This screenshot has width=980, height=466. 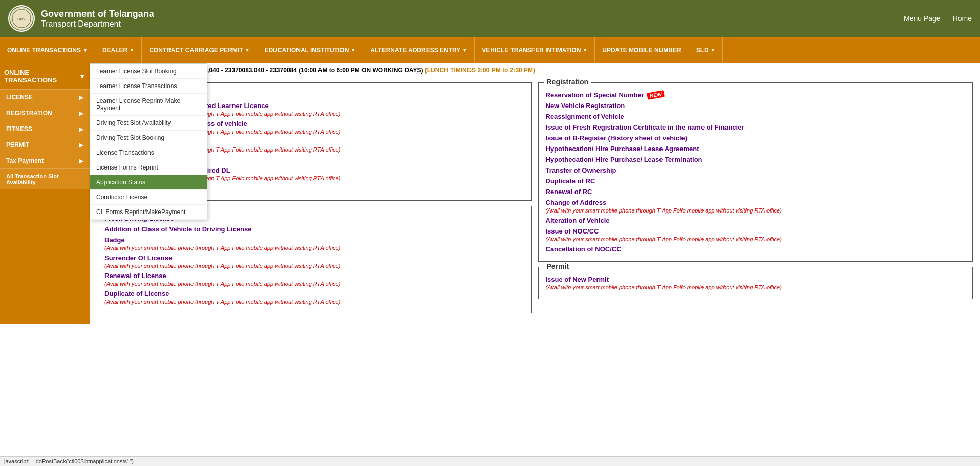 What do you see at coordinates (45, 97) in the screenshot?
I see `sidebar-item-license: LICENSE ▶` at bounding box center [45, 97].